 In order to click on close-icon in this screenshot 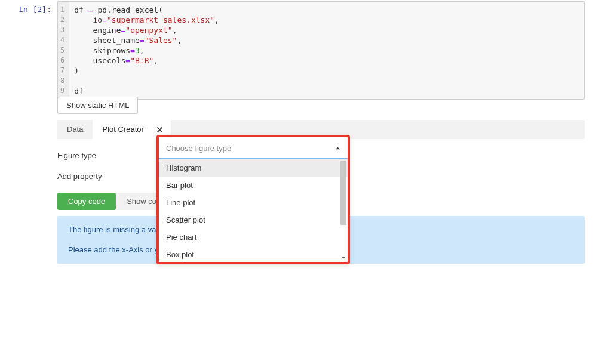, I will do `click(160, 130)`.